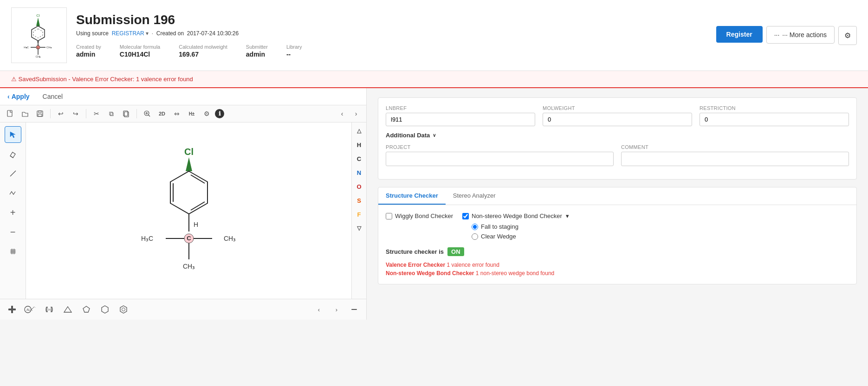  Describe the element at coordinates (354, 309) in the screenshot. I see `zoom-out-icon` at that location.